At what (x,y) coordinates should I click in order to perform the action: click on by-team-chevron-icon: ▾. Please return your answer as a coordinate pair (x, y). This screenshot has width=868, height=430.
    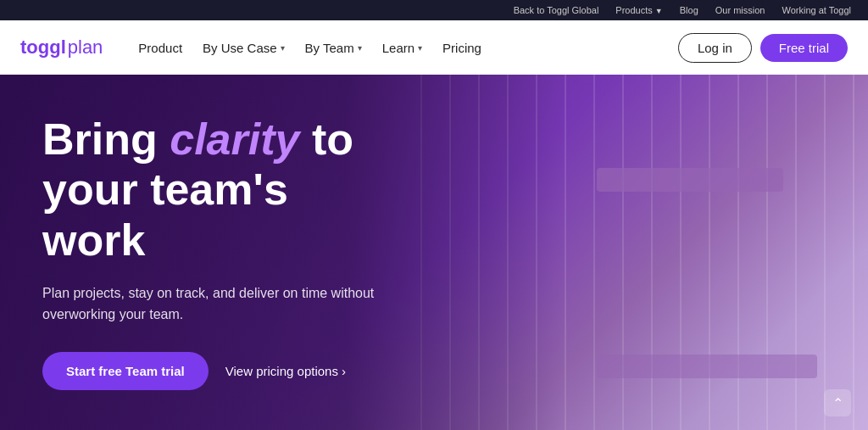
    Looking at the image, I should click on (359, 47).